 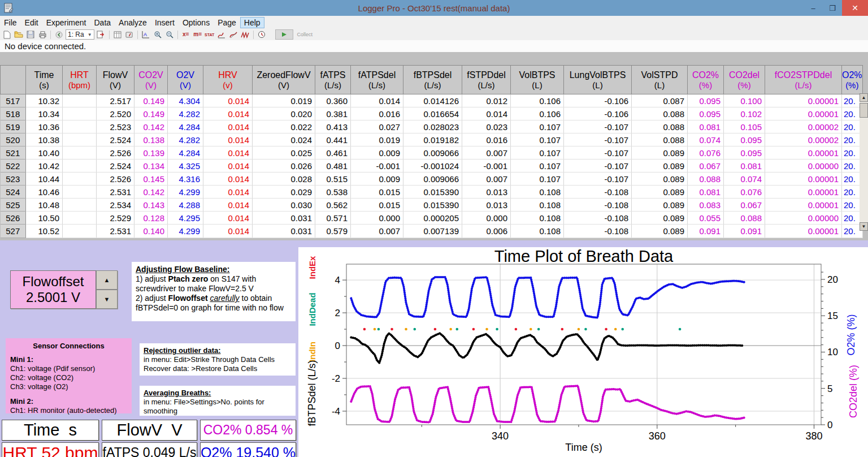 What do you see at coordinates (44, 127) in the screenshot?
I see `cell-time: 10.36` at bounding box center [44, 127].